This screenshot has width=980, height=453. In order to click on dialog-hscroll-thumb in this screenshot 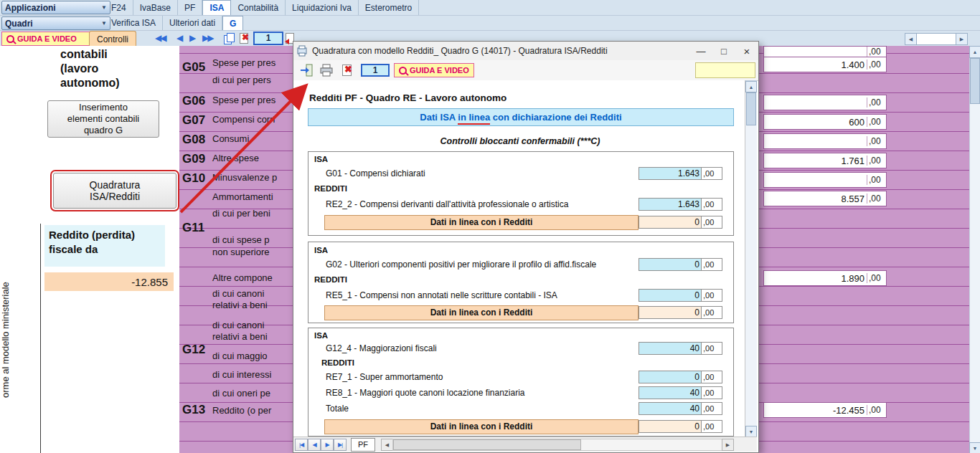, I will do `click(487, 444)`.